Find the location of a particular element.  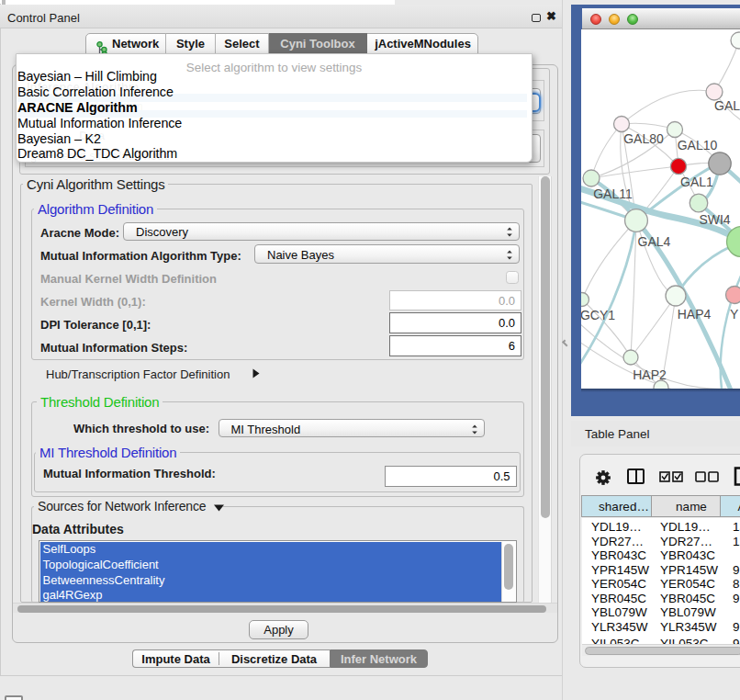

svg-text: GAL1 is located at coordinates (697, 182).